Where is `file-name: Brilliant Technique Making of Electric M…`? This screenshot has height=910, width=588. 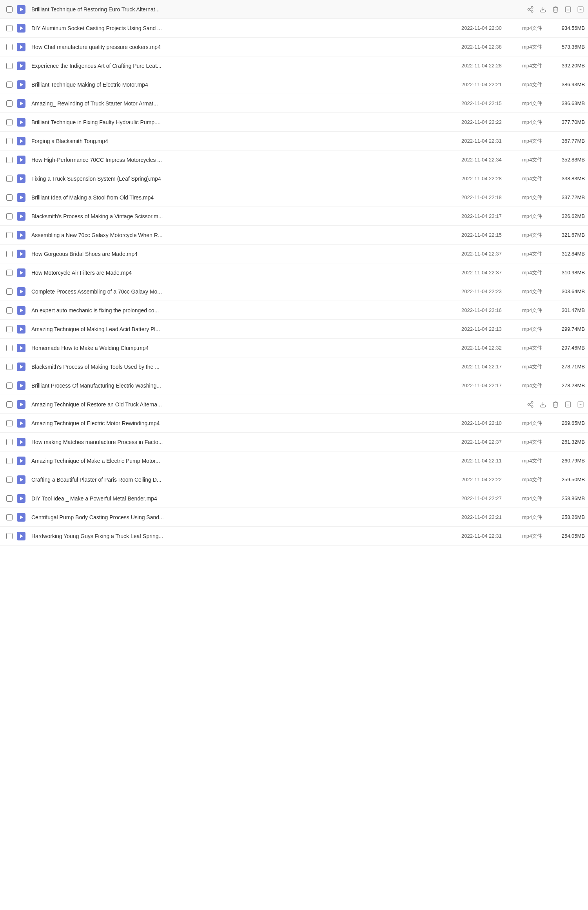 file-name: Brilliant Technique Making of Electric M… is located at coordinates (244, 85).